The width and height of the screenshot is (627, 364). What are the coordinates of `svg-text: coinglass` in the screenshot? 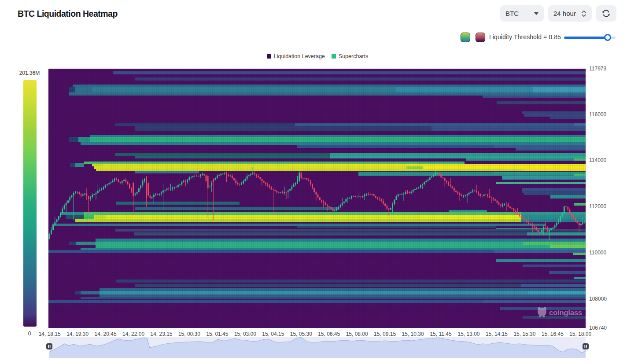 It's located at (565, 313).